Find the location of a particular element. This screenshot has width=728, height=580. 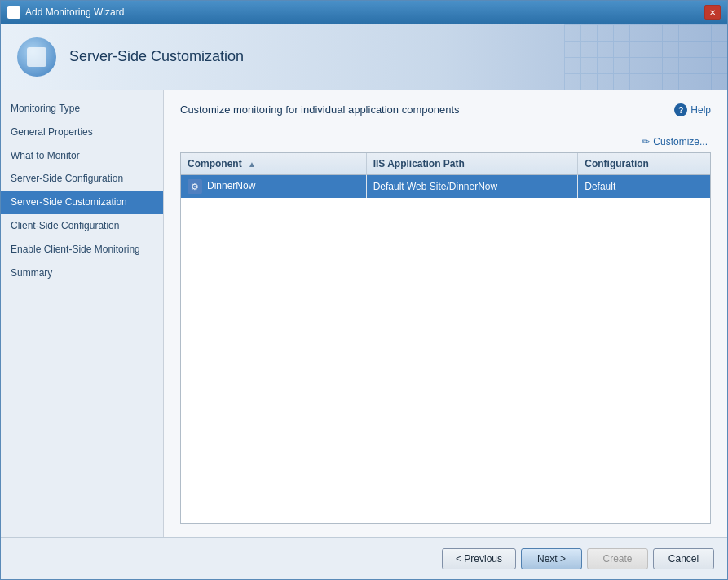

sidebar-item-general-properties: General Properties is located at coordinates (82, 132).